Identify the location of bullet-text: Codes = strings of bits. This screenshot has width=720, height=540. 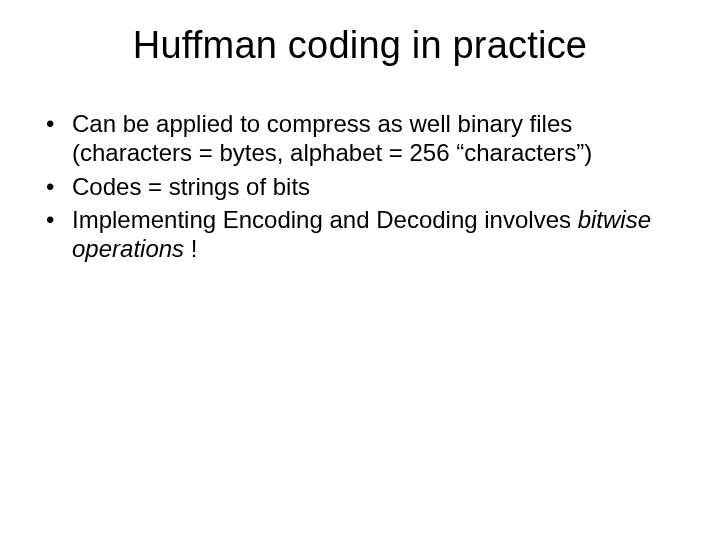
(191, 186).